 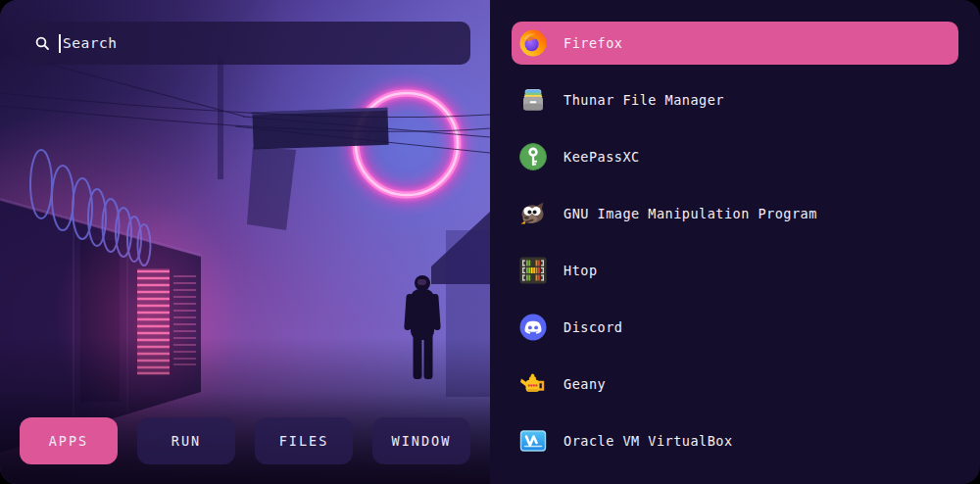 I want to click on htop-icon, so click(x=533, y=270).